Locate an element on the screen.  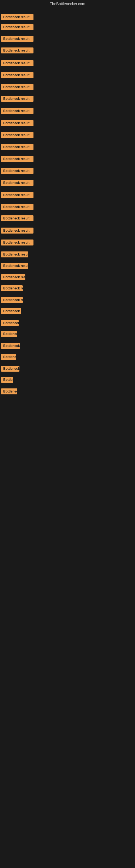
bottleneck-badge-20: Bottleneck result is located at coordinates (17, 243).